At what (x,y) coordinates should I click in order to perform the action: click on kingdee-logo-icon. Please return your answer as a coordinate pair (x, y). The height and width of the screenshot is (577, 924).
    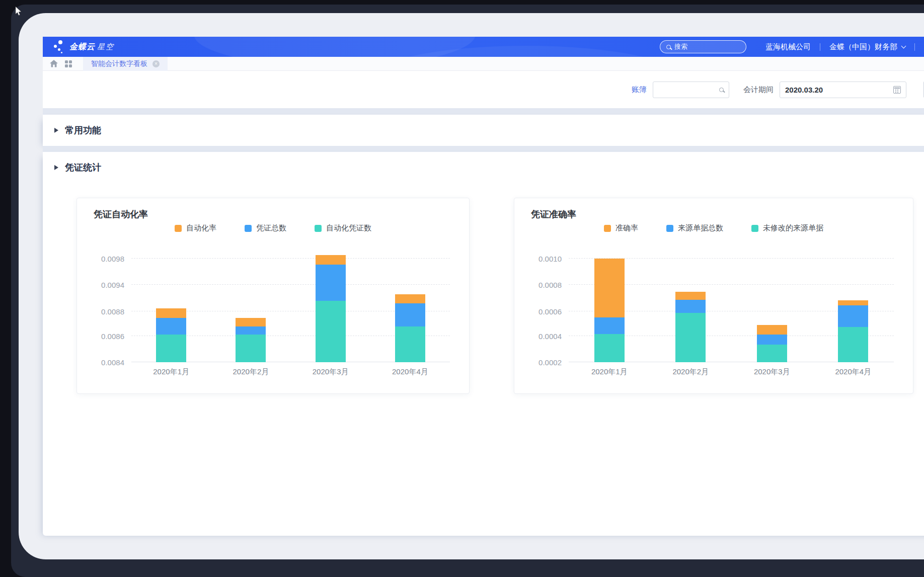
    Looking at the image, I should click on (59, 47).